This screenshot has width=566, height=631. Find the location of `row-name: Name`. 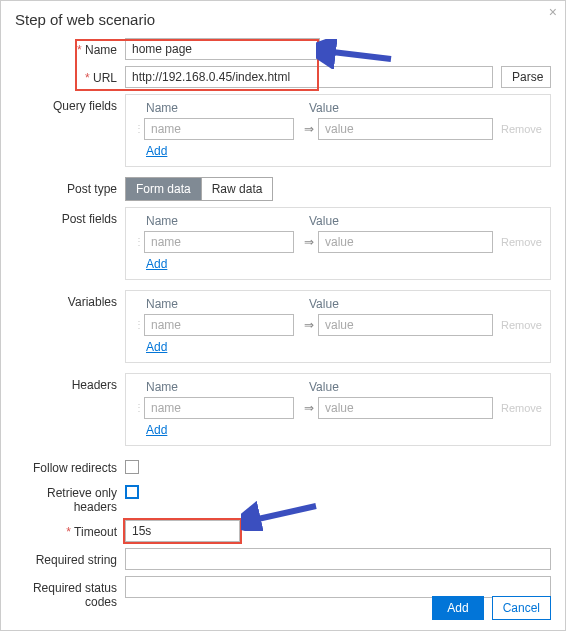

row-name: Name is located at coordinates (283, 49).